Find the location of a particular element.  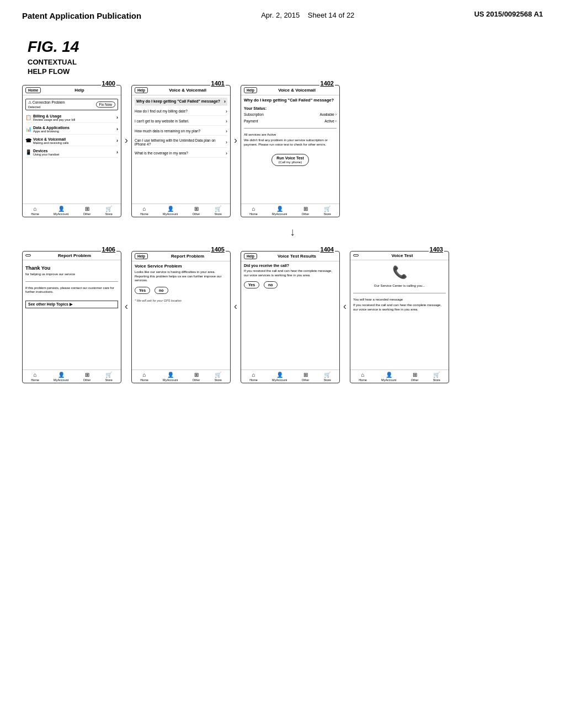

voice-test-icon: 📞 is located at coordinates (399, 272).